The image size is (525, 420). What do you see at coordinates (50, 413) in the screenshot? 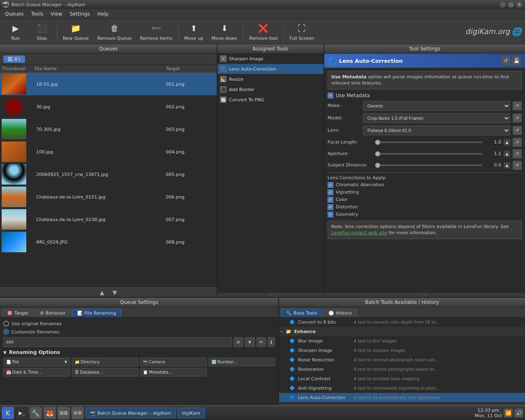
I see `taskbar-browser-icon: 🦊` at bounding box center [50, 413].